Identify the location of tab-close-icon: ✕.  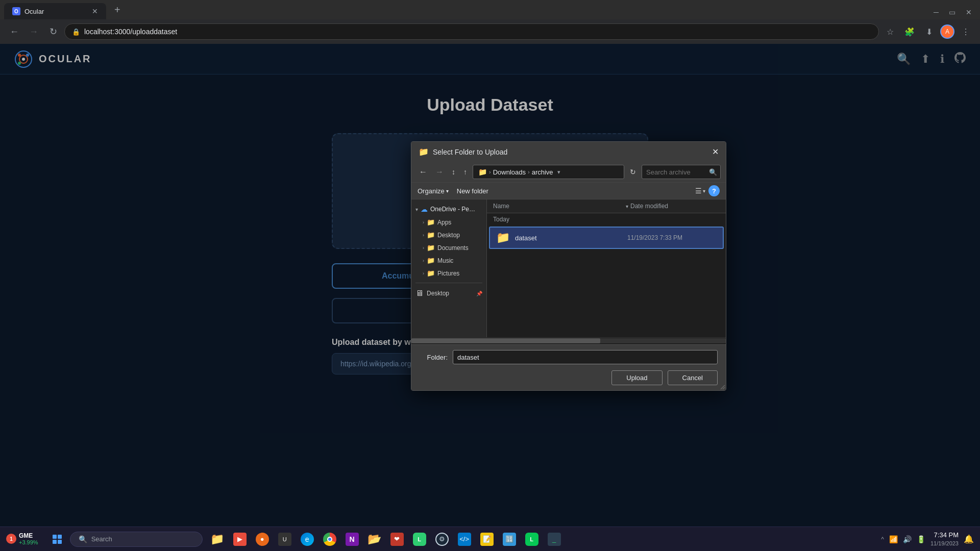
(95, 11).